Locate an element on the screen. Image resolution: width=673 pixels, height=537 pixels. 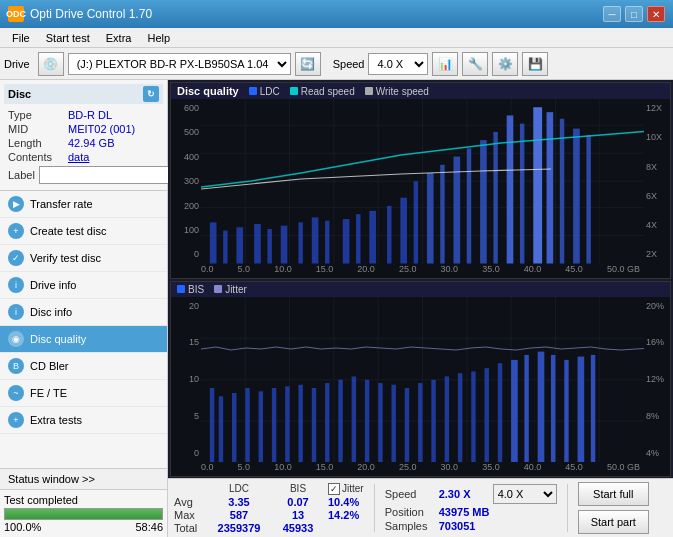
menu-extra: Extra is located at coordinates (119, 38).